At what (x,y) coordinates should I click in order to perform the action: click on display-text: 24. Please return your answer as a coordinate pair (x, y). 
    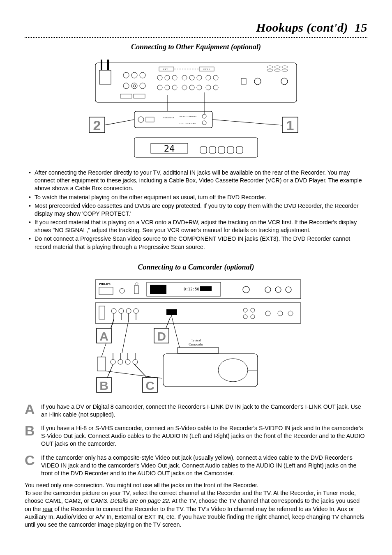
    Looking at the image, I should click on (169, 149).